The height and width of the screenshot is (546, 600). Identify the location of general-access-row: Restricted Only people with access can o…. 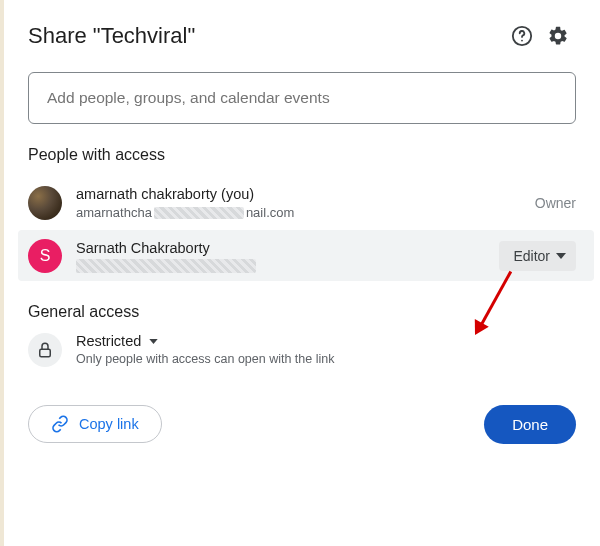
(302, 350).